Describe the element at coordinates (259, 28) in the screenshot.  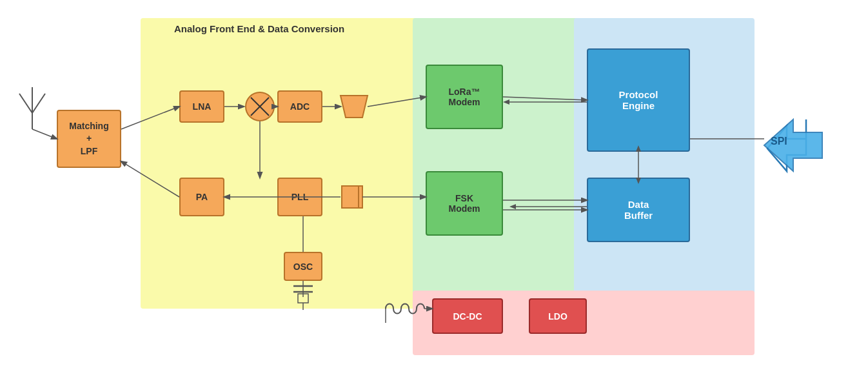
I see `analog-frontend-label: Analog Front End & Data Conversion` at that location.